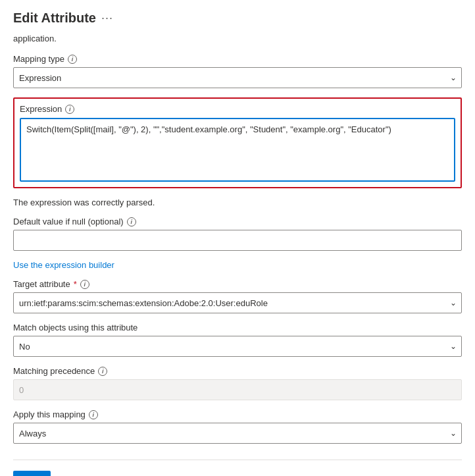  What do you see at coordinates (238, 415) in the screenshot?
I see `apply-mapping-label-row: Apply this mapping i` at bounding box center [238, 415].